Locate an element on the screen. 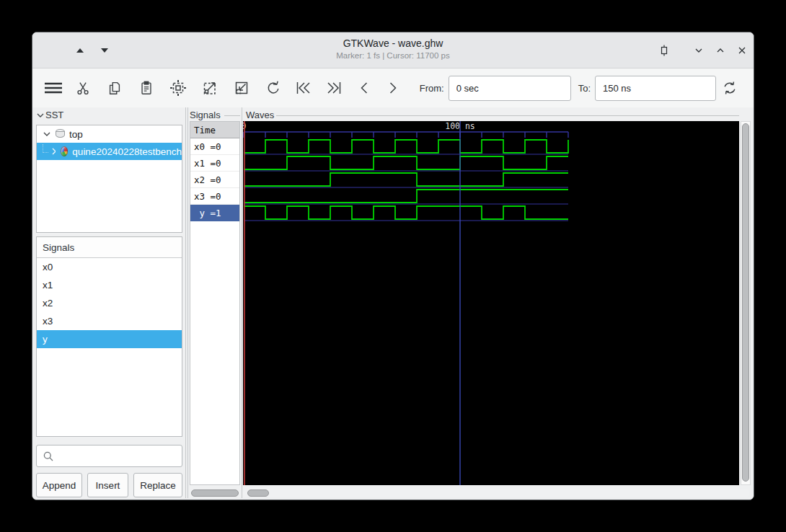  tree-top-label: top is located at coordinates (76, 134).